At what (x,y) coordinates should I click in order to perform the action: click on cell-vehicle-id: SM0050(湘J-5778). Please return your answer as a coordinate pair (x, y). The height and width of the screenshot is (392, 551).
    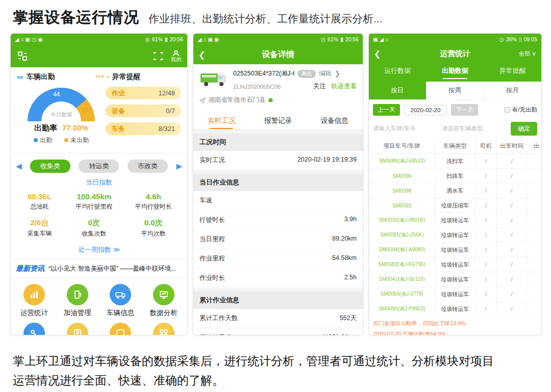
    Looking at the image, I should click on (402, 295).